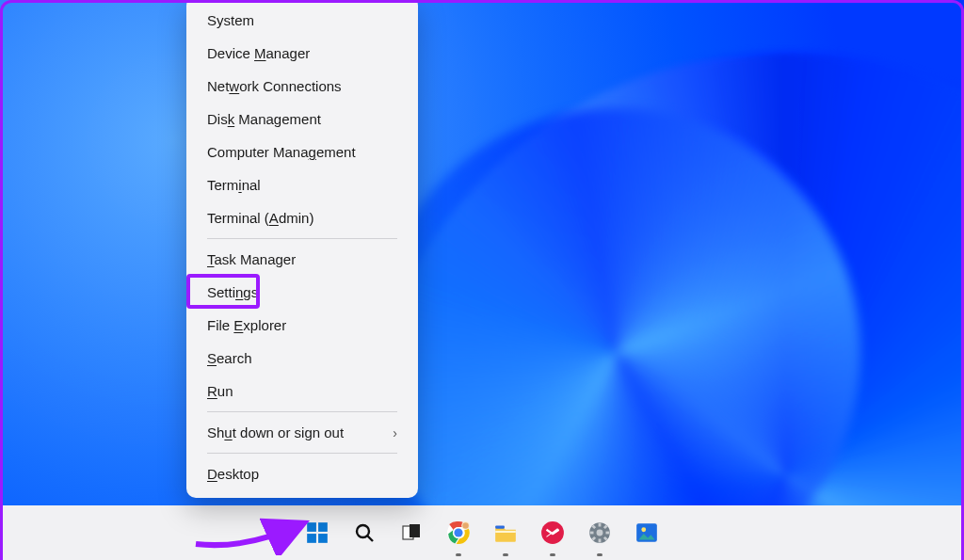 This screenshot has width=964, height=560. What do you see at coordinates (260, 218) in the screenshot?
I see `menu-item-label: Terminal (Admin)` at bounding box center [260, 218].